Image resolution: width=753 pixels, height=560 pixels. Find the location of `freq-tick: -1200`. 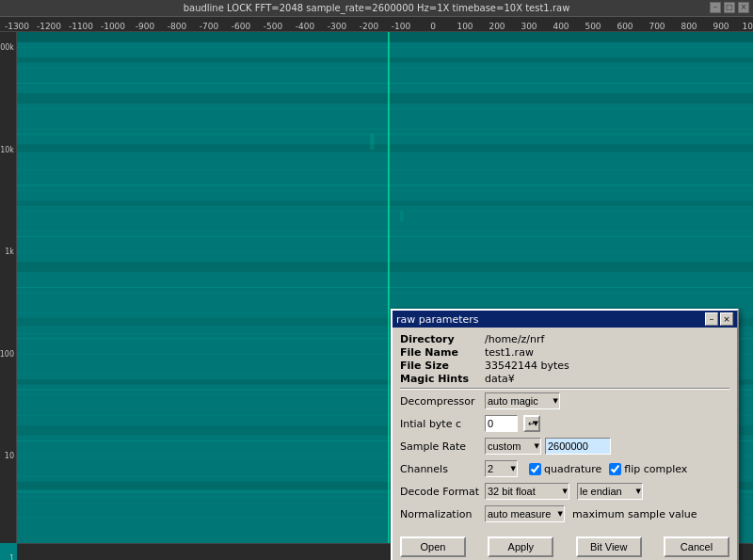

freq-tick: -1200 is located at coordinates (49, 26).